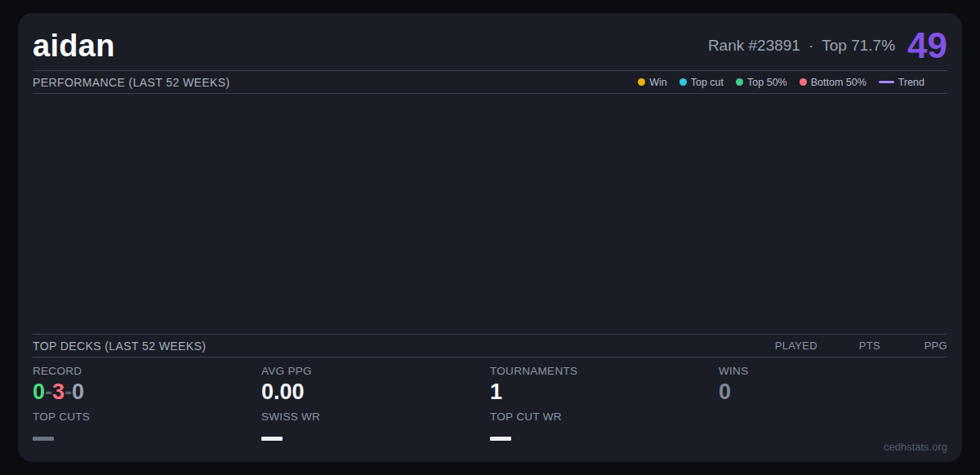 This screenshot has height=475, width=980. What do you see at coordinates (833, 371) in the screenshot?
I see `wins-label: WINS` at bounding box center [833, 371].